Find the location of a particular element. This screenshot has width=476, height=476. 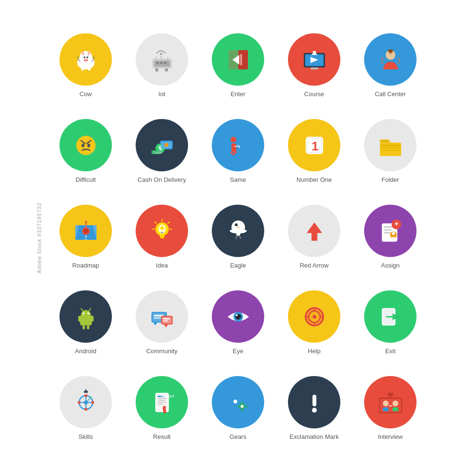

icon-cell-gears: Gears is located at coordinates (238, 409).